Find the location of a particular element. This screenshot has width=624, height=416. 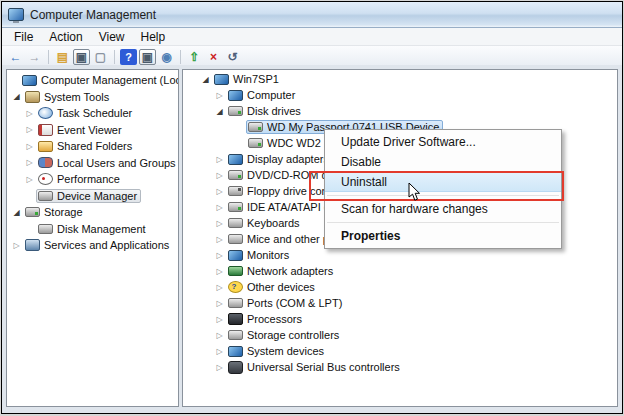

tree-row: ▷Monitors is located at coordinates (400, 255).